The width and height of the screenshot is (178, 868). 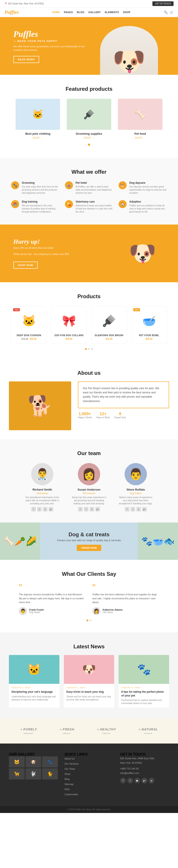 What do you see at coordinates (140, 134) in the screenshot?
I see `featured-name-3: Pet food` at bounding box center [140, 134].